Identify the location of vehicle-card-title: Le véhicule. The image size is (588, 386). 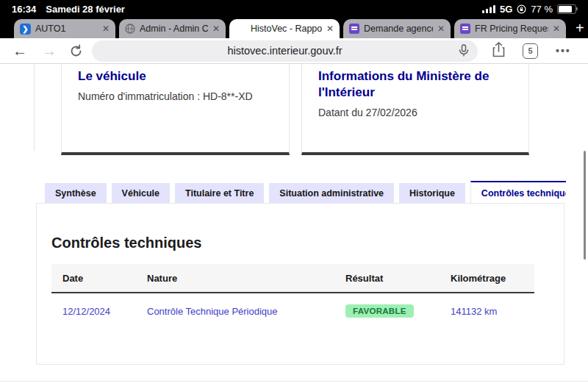
(175, 76).